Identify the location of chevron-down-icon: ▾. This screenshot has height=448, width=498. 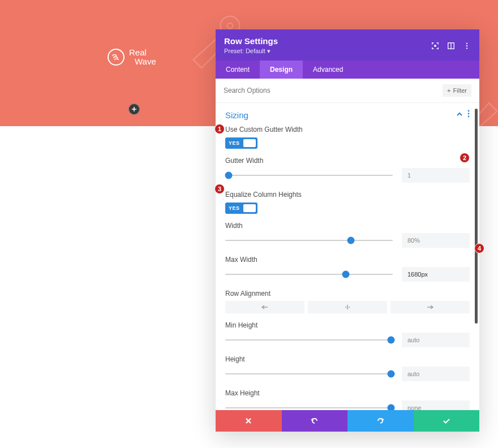
(269, 51).